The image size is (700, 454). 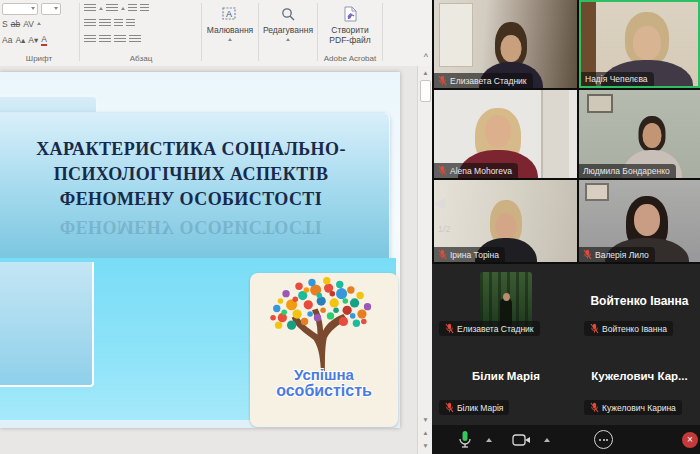 I want to click on collapse-ribbon-icon: ^, so click(x=426, y=57).